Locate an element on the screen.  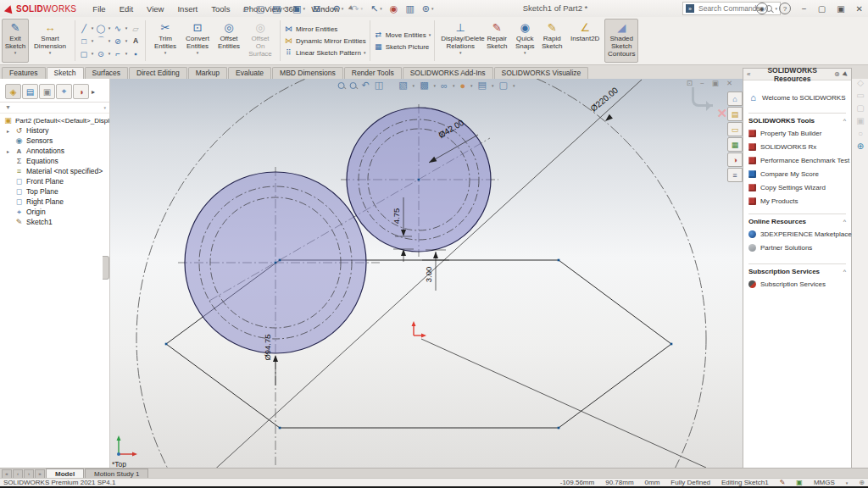
tree-filter: ▼ ▾ is located at coordinates (54, 108).